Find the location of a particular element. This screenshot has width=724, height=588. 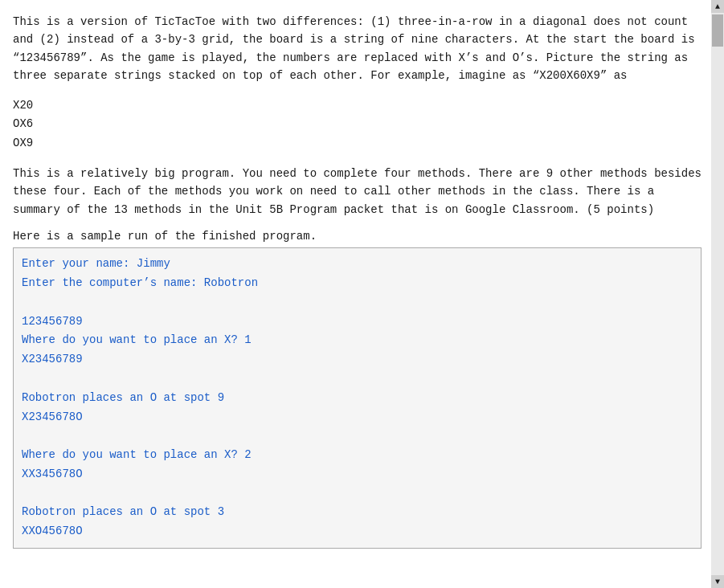

board-line2: OX6 is located at coordinates (357, 125).